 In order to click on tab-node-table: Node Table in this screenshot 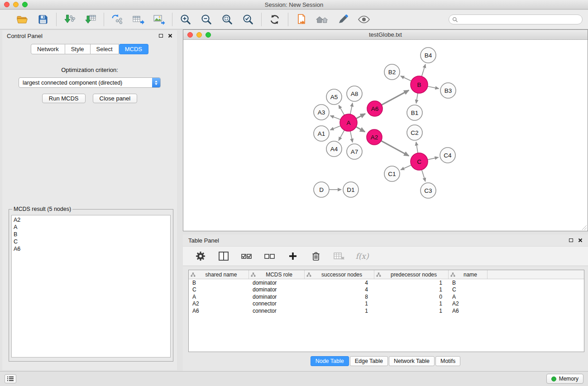, I will do `click(330, 361)`.